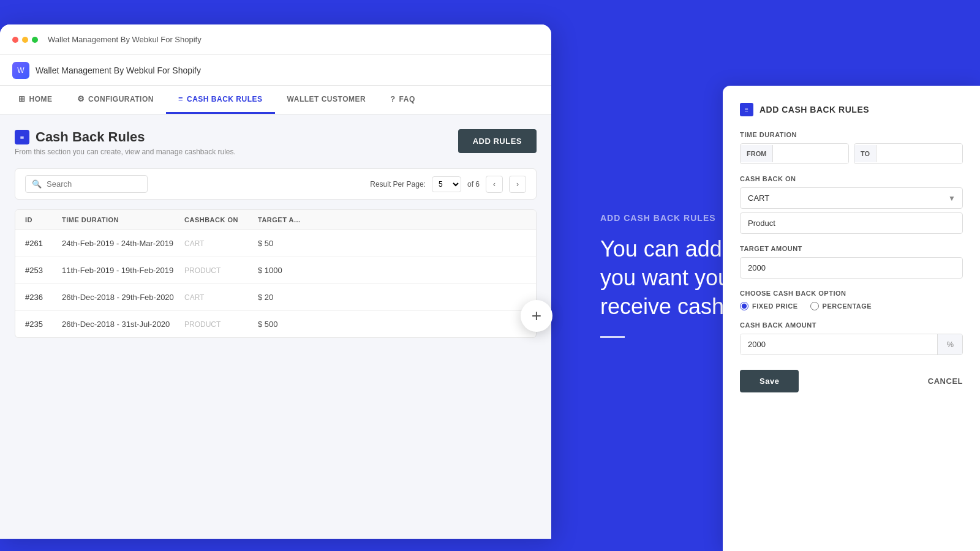 This screenshot has height=551, width=980. What do you see at coordinates (276, 220) in the screenshot?
I see `table-header: ID TIME DURATION CASHBACK ON TARGET A...` at bounding box center [276, 220].